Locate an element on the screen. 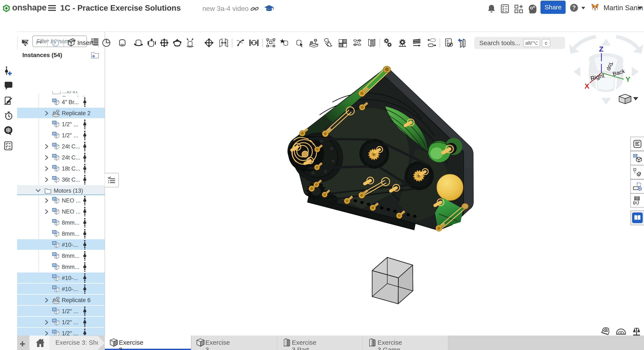  svg-text: Z is located at coordinates (601, 49).